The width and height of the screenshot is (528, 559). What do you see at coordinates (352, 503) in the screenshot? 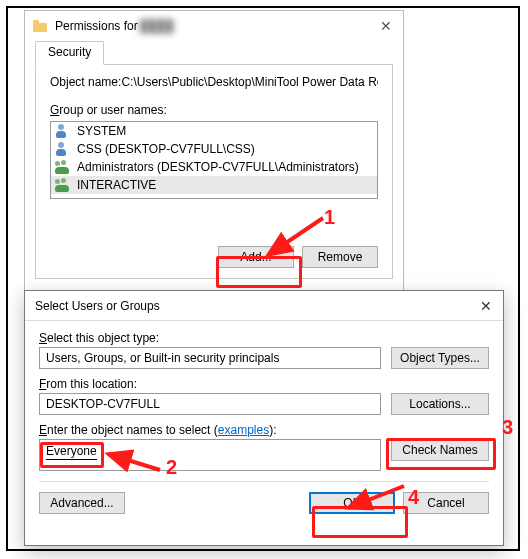
I see `ok-button: OK` at bounding box center [352, 503].